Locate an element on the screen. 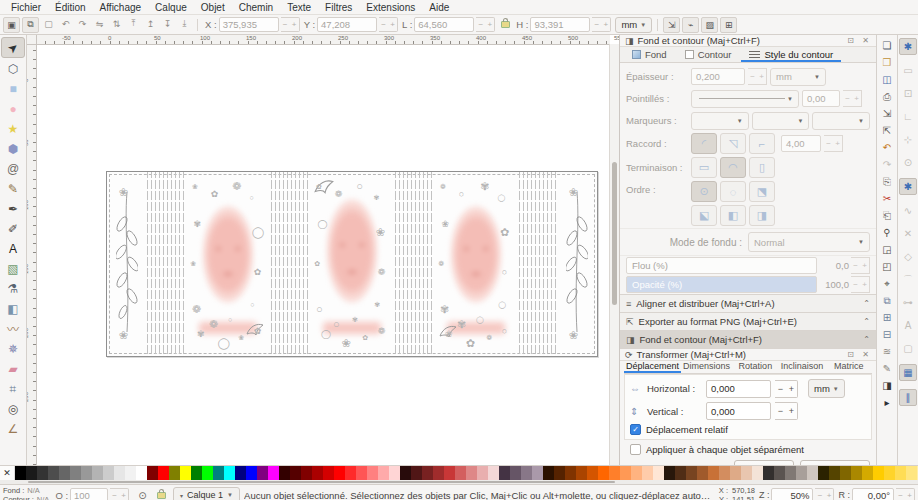 The width and height of the screenshot is (918, 500). raise-button: ↥ is located at coordinates (150, 24).